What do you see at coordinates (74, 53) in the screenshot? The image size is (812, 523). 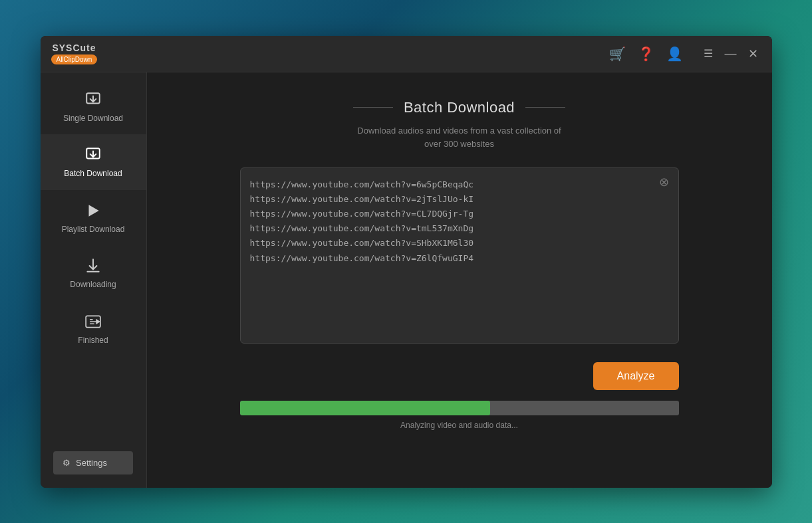 I see `title-bar-left: SYSCute AllClipDown` at bounding box center [74, 53].